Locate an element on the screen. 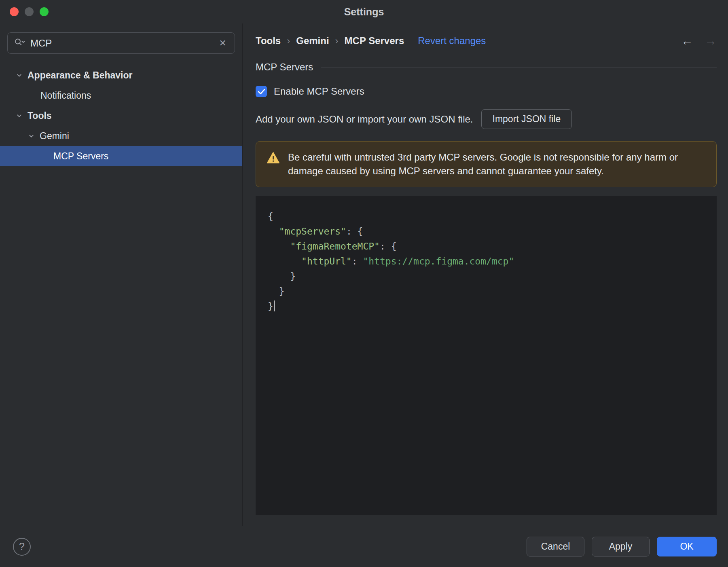 The width and height of the screenshot is (728, 567). forward-arrow-icon: → is located at coordinates (711, 41).